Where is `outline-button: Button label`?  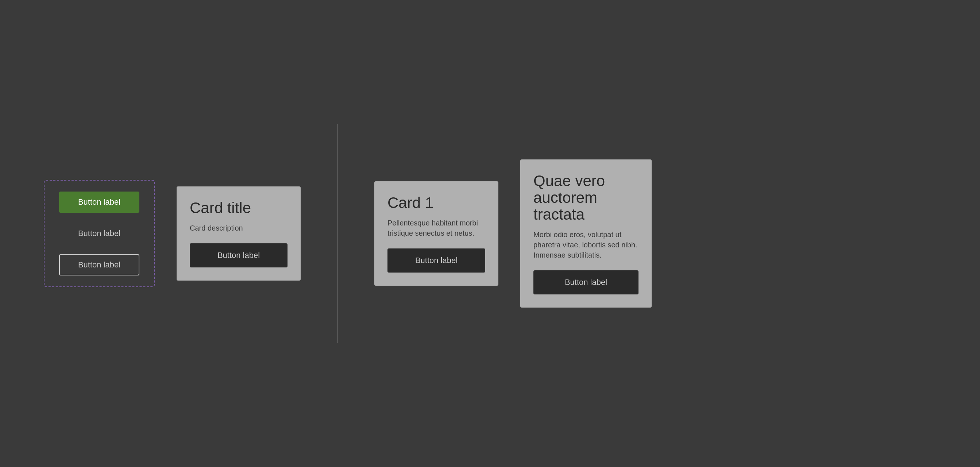
outline-button: Button label is located at coordinates (99, 265).